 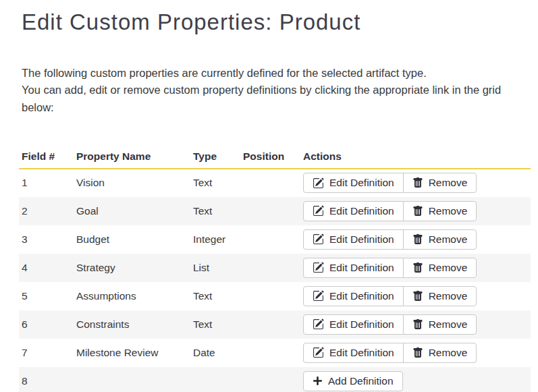 I want to click on field-number-cell: 7, so click(x=46, y=353).